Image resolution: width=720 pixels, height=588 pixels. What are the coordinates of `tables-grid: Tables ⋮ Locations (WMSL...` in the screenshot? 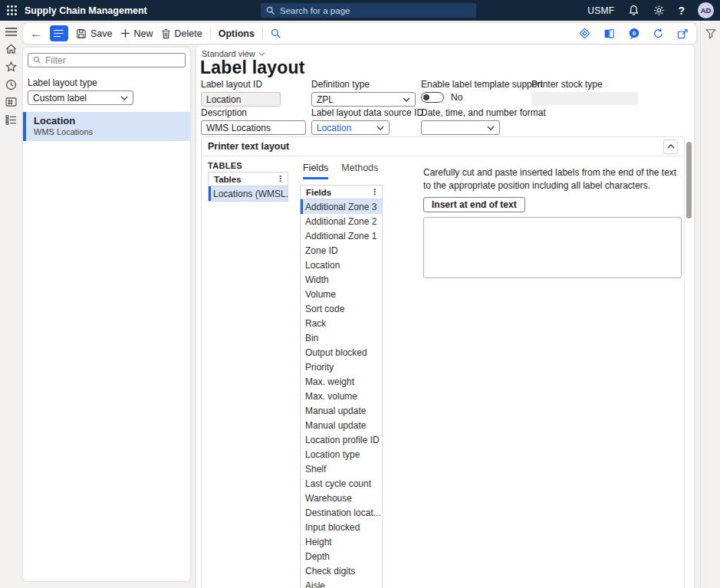 It's located at (248, 187).